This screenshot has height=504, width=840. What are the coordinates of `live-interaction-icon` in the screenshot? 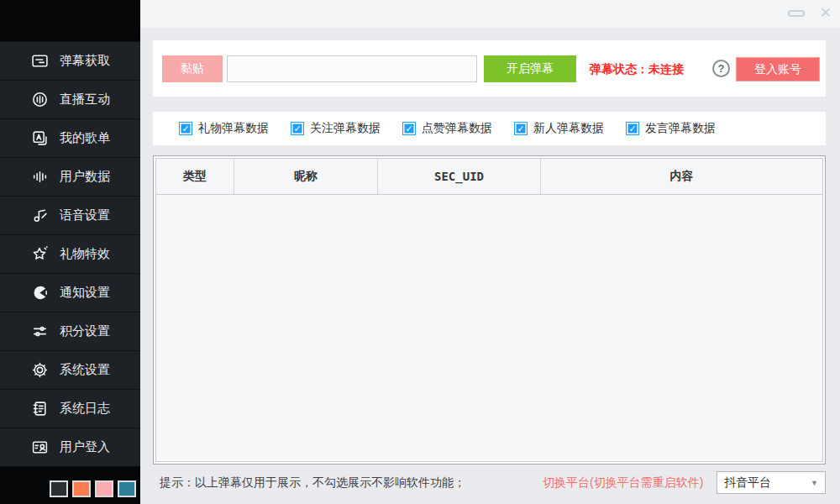 It's located at (40, 99).